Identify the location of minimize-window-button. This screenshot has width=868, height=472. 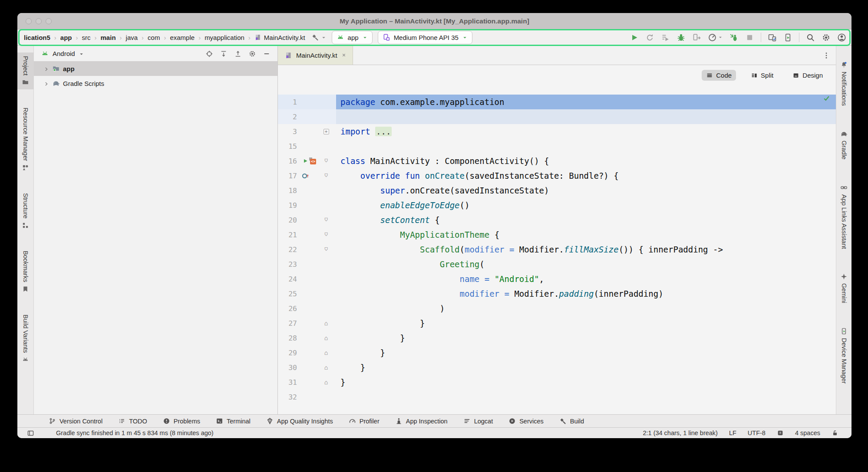
(39, 21).